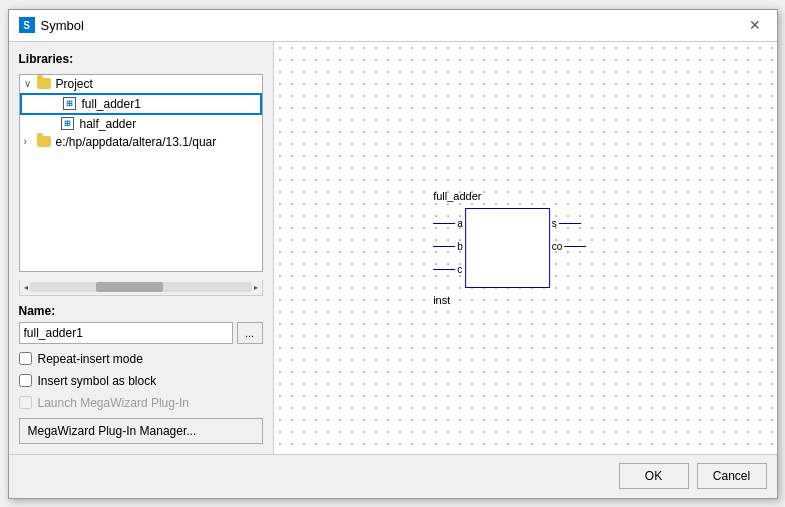 Image resolution: width=785 pixels, height=507 pixels. Describe the element at coordinates (114, 403) in the screenshot. I see `launch-megawizard-label: Launch MegaWizard Plug-In` at that location.